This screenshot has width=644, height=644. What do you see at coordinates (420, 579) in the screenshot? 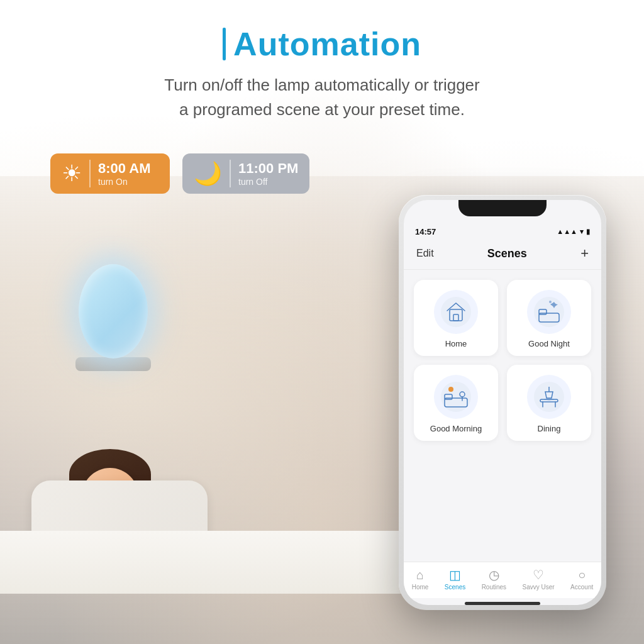
I see `nav-item-home: ⌂ Home` at bounding box center [420, 579].